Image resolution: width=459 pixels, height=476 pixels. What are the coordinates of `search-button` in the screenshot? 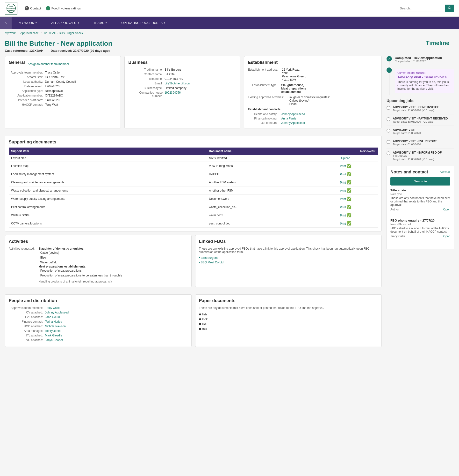 It's located at (450, 8).